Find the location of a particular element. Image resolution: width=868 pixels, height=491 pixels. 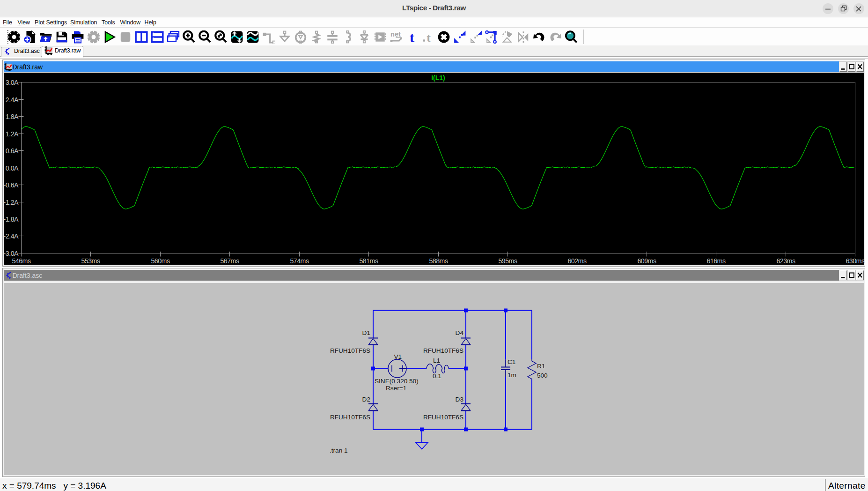

svg-text: 602ms is located at coordinates (577, 261).